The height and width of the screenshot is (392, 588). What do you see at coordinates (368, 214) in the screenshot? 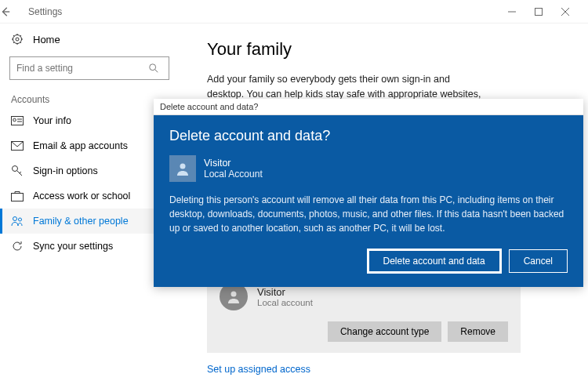
I see `dialog-message: Deleting this person's account will remo…` at bounding box center [368, 214].